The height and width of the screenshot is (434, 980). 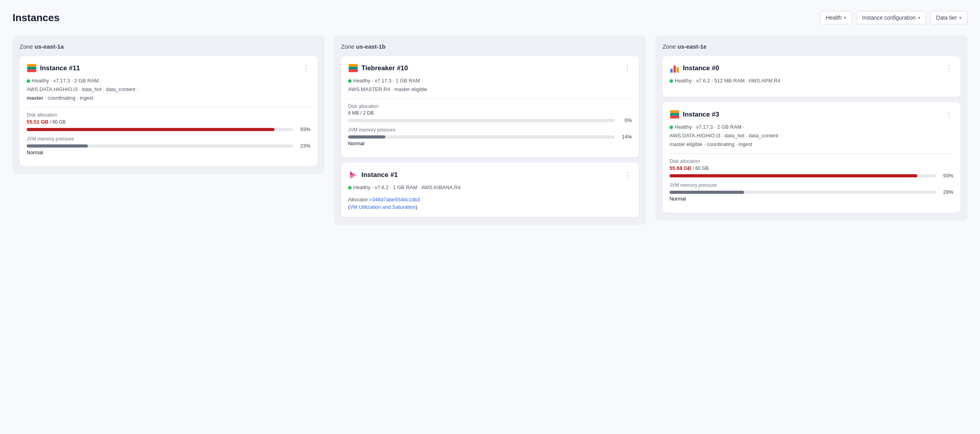 I want to click on jvm-metric-3: JVM memory pressure 28% Normal, so click(x=811, y=192).